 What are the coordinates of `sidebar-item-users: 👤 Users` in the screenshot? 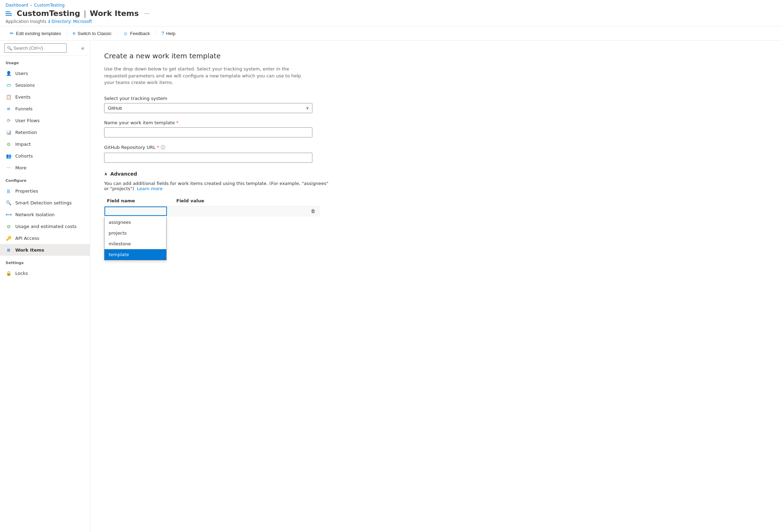 It's located at (45, 73).